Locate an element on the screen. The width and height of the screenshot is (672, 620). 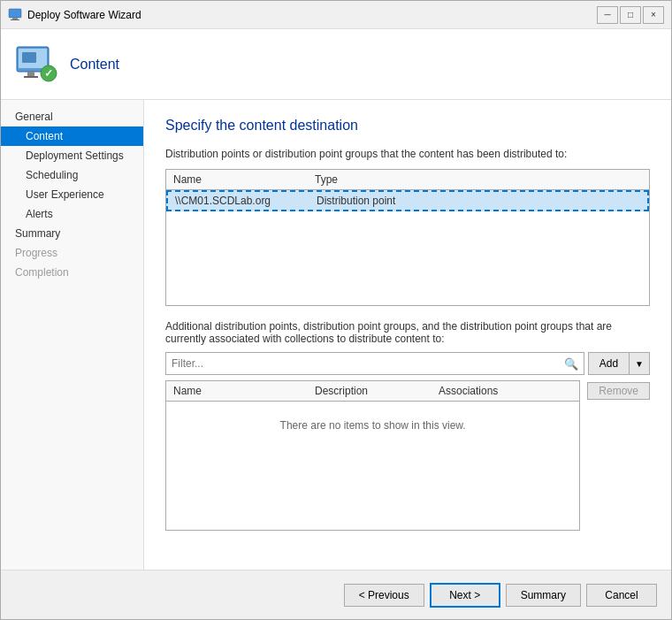
no-items-message: There are no items to show in this view. is located at coordinates (373, 425).